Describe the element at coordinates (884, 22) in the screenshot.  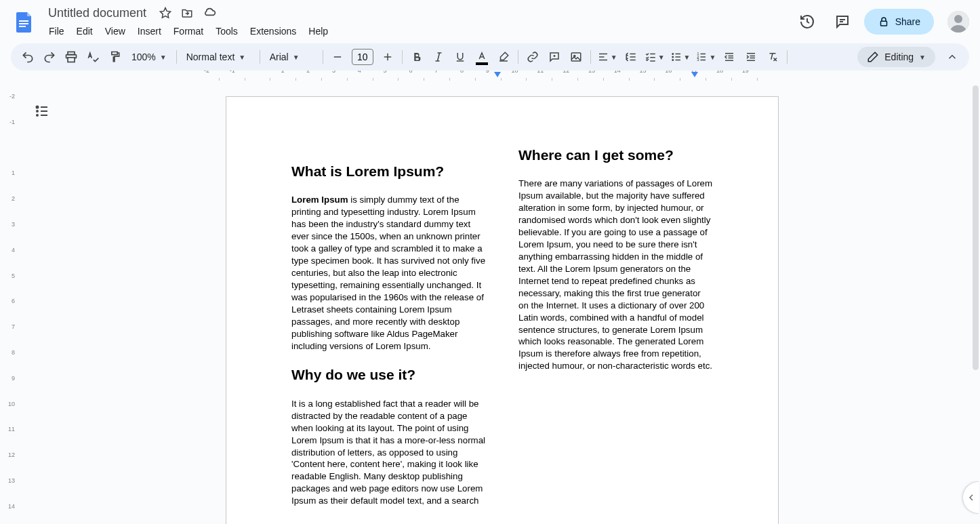
I see `lock-icon` at that location.